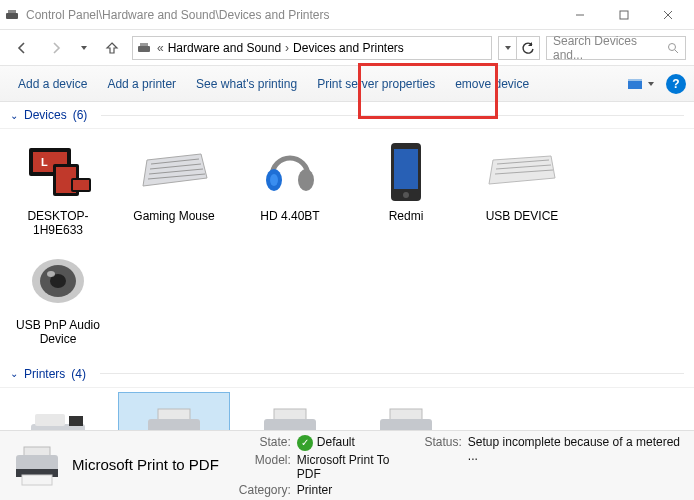  What do you see at coordinates (52, 84) in the screenshot?
I see `add-device-button: Add a device` at bounding box center [52, 84].